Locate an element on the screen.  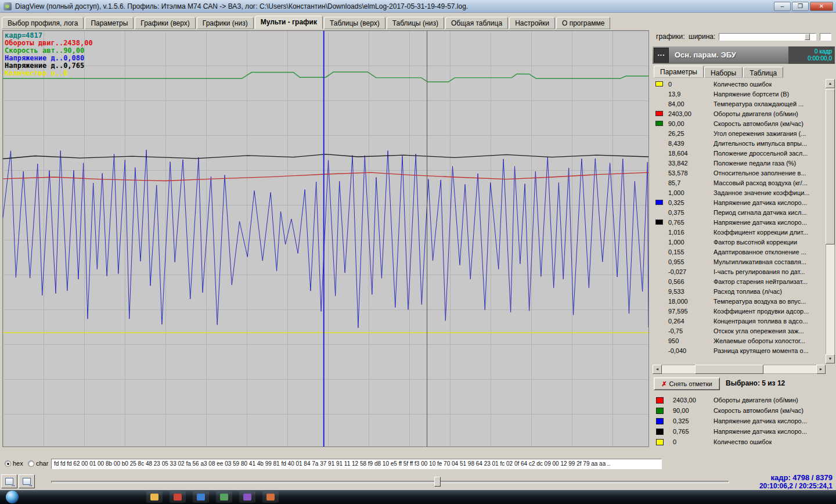
char-radio: char is located at coordinates (38, 463).